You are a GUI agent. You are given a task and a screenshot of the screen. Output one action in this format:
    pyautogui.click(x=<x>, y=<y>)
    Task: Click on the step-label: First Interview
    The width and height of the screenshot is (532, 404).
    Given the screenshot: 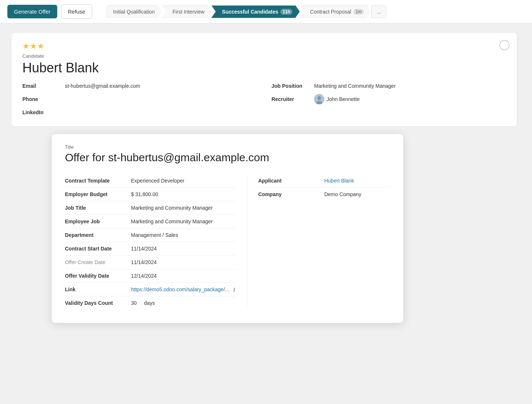 What is the action you would take?
    pyautogui.click(x=189, y=12)
    